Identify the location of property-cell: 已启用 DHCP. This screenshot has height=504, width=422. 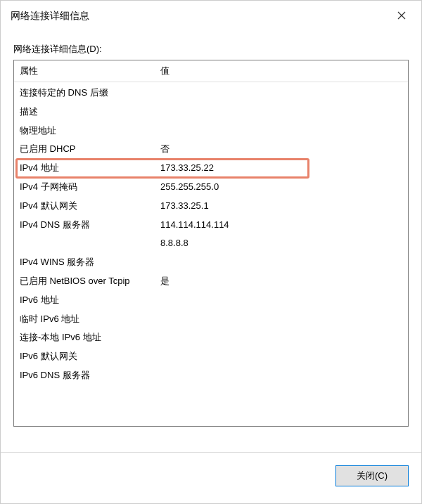
(84, 149).